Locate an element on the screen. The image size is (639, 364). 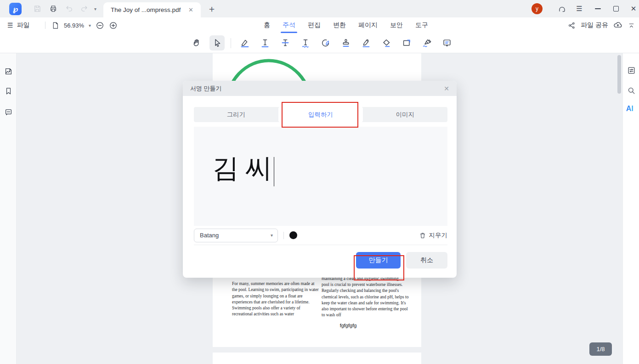
hand-tool-button is located at coordinates (197, 43).